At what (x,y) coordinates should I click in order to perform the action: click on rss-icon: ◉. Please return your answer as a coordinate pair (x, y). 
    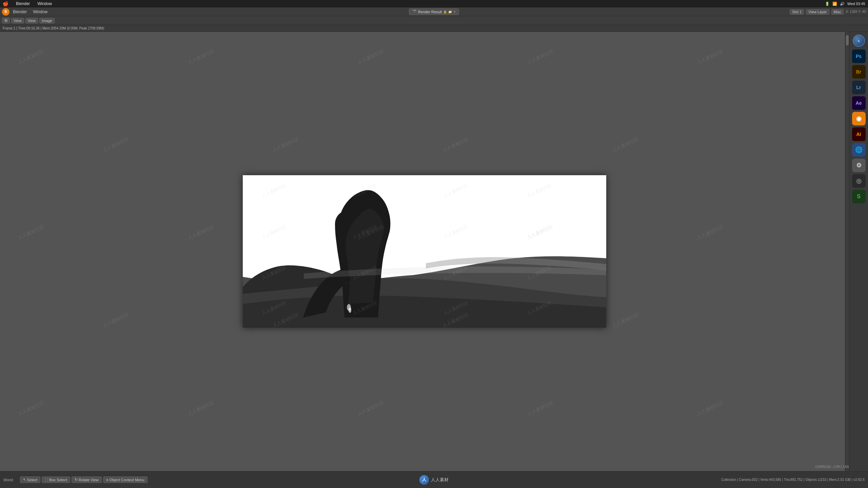
    Looking at the image, I should click on (859, 119).